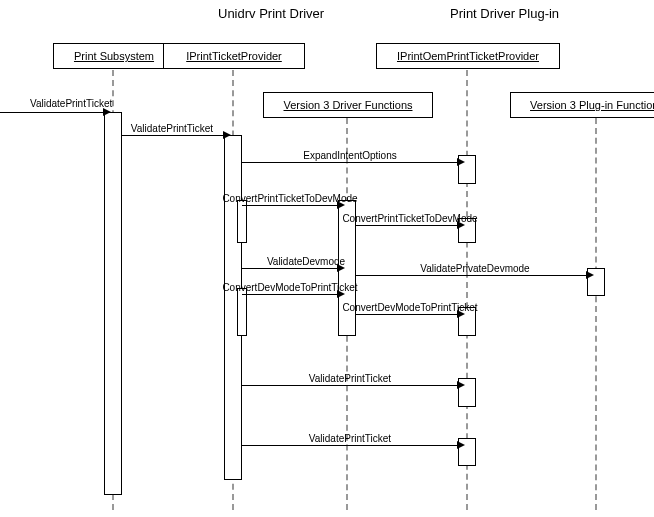  What do you see at coordinates (474, 268) in the screenshot?
I see `message-label-6: ValidatePrivateDevmode` at bounding box center [474, 268].